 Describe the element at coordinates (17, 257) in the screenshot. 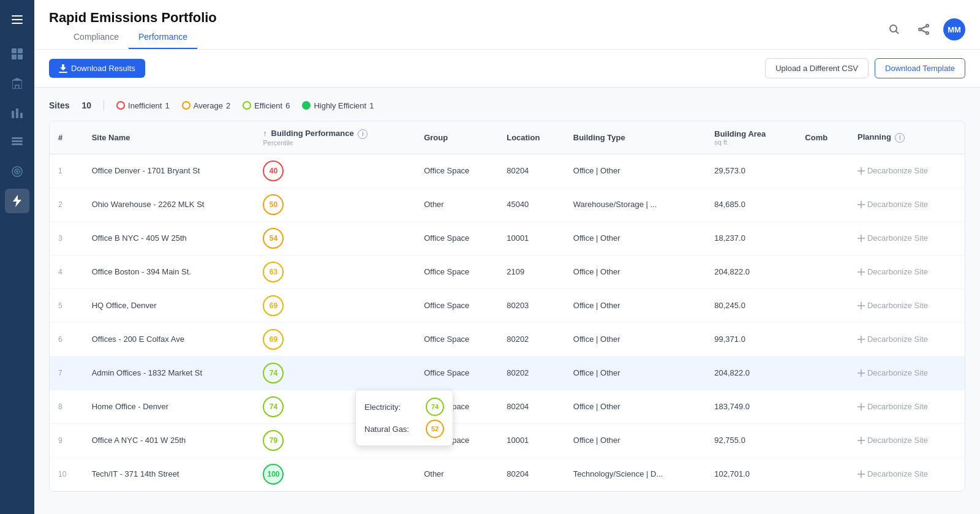

I see `sidebar` at that location.